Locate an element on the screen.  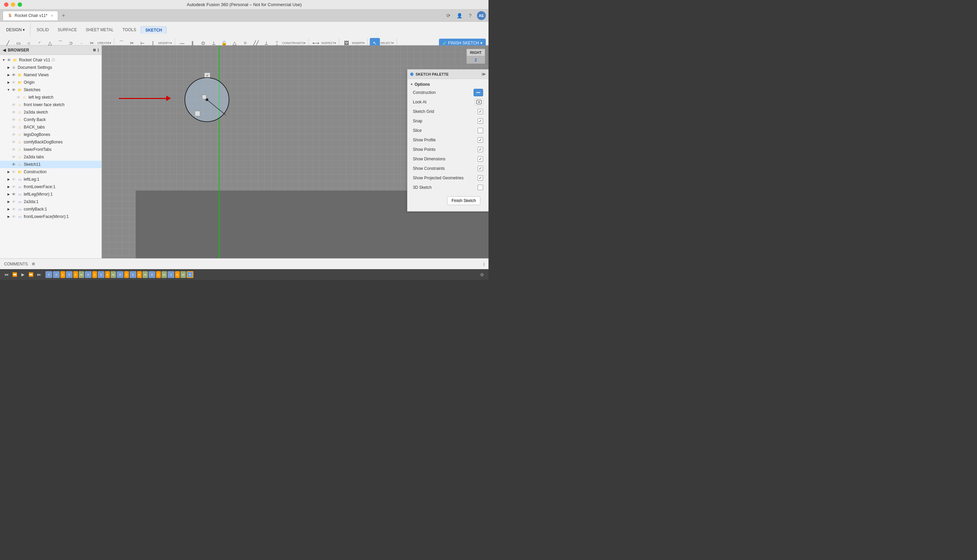
timeline-item-20: S is located at coordinates (171, 275).